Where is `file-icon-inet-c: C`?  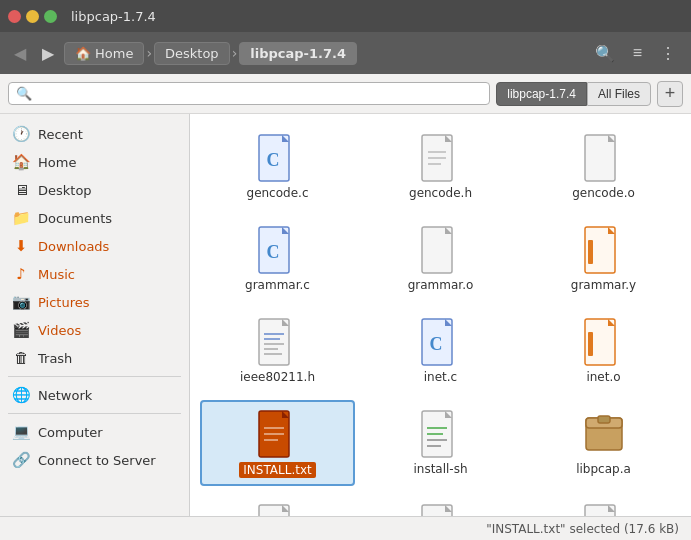
file-icon-inet-c: C is located at coordinates (441, 342).